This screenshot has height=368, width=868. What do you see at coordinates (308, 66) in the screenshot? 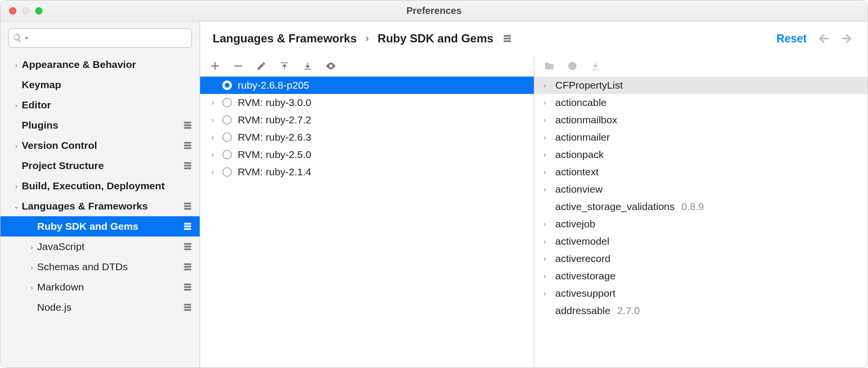
I see `move-down-button` at bounding box center [308, 66].